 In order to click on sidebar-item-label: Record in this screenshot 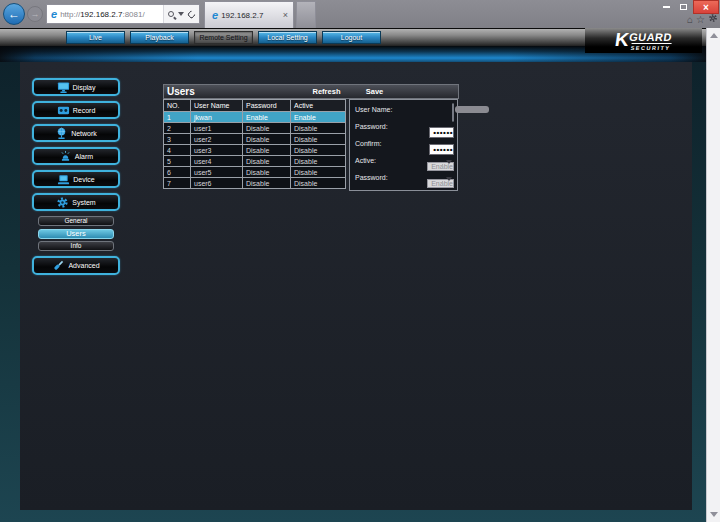, I will do `click(84, 110)`.